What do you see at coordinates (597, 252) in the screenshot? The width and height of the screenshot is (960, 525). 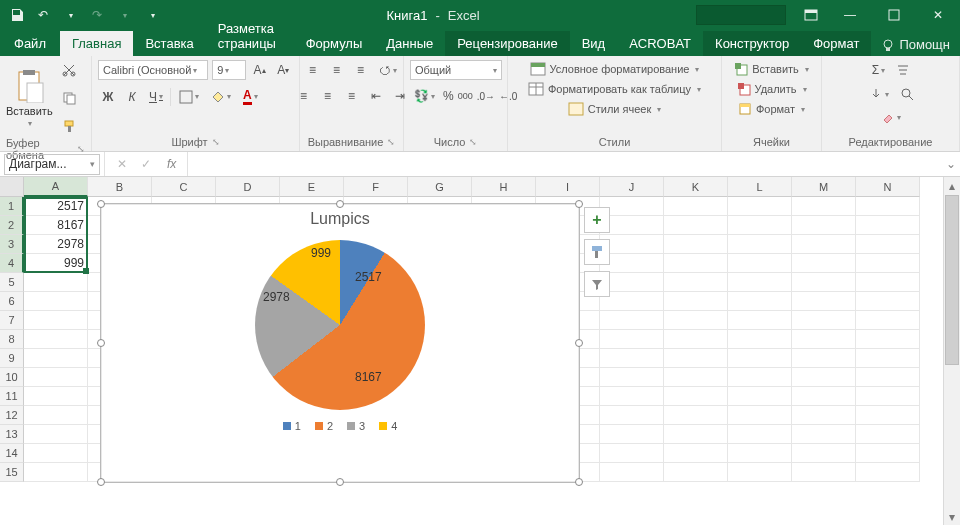 I see `chart-styles-button` at bounding box center [597, 252].